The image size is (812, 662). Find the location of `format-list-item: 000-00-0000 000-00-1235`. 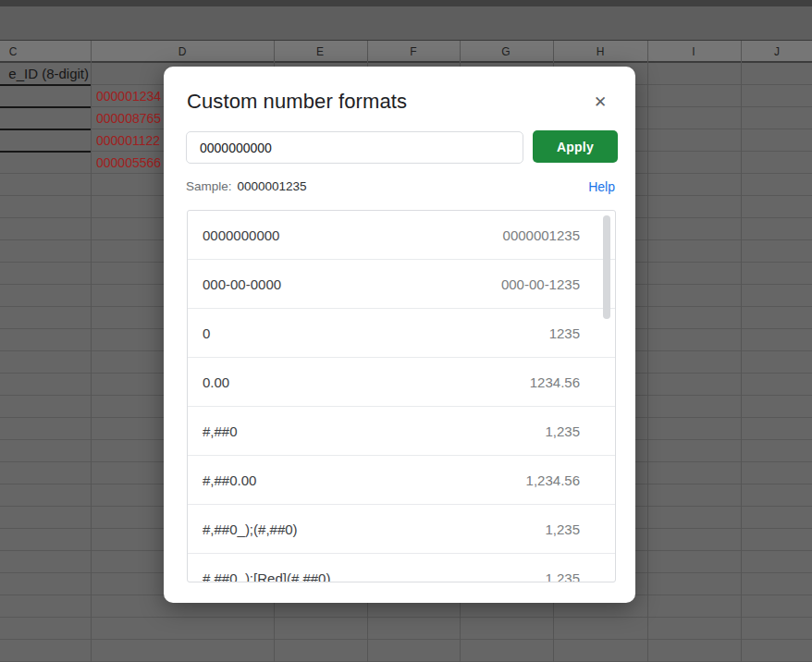

format-list-item: 000-00-0000 000-00-1235 is located at coordinates (401, 285).